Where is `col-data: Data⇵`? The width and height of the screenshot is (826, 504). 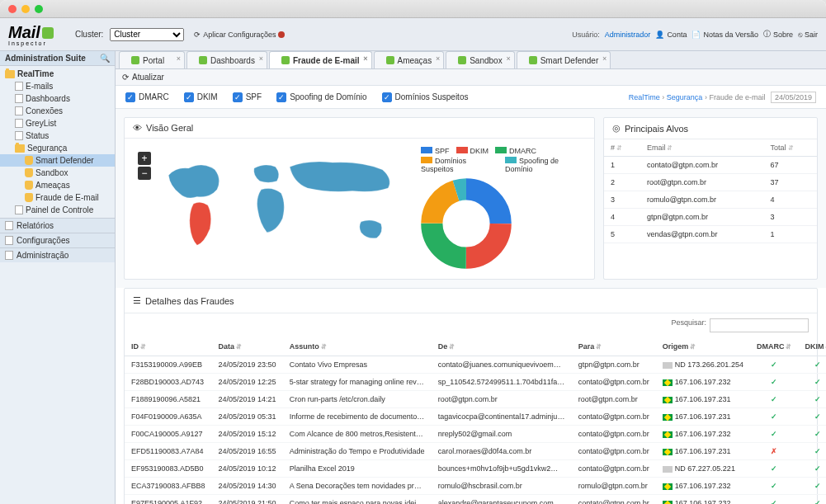 col-data: Data⇵ is located at coordinates (248, 346).